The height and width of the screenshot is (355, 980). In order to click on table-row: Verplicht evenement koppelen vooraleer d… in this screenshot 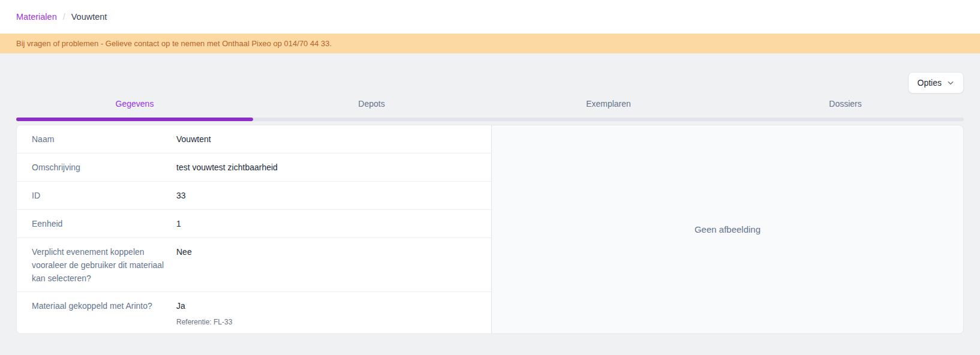, I will do `click(254, 265)`.